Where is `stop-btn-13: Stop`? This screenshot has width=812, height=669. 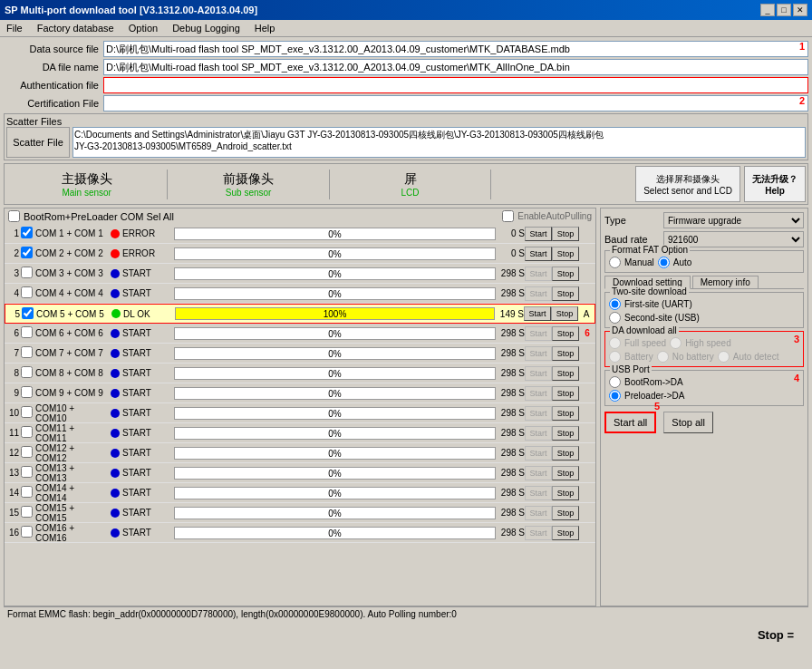 stop-btn-13: Stop is located at coordinates (566, 473).